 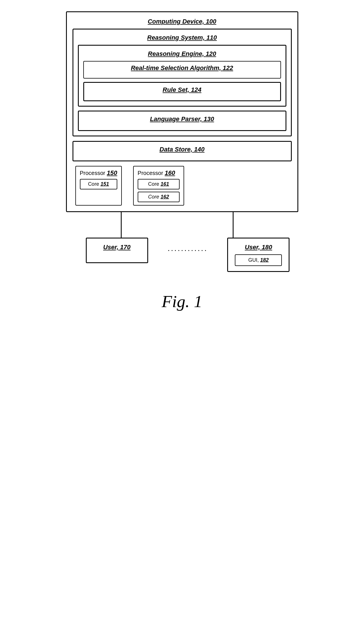 What do you see at coordinates (182, 70) in the screenshot?
I see `realtime-selection-box: Real-time Selection Algorithm, 122` at bounding box center [182, 70].